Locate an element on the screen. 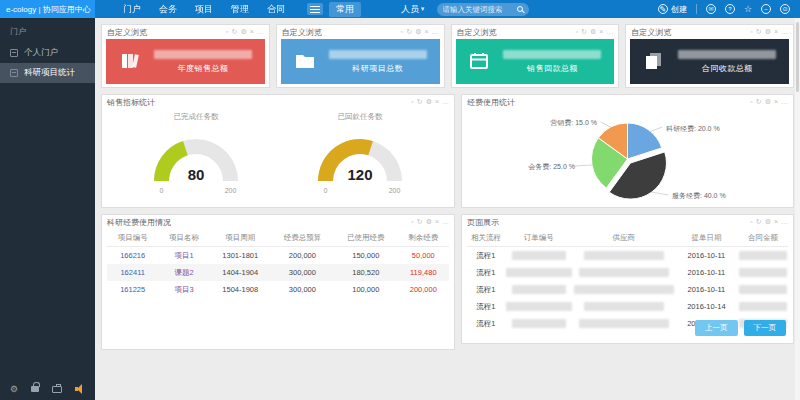 The image size is (800, 400). stat-value-redacted is located at coordinates (727, 54).